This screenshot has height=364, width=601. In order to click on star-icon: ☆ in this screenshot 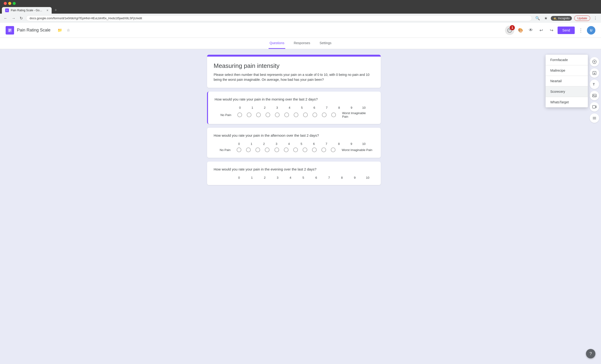, I will do `click(68, 30)`.